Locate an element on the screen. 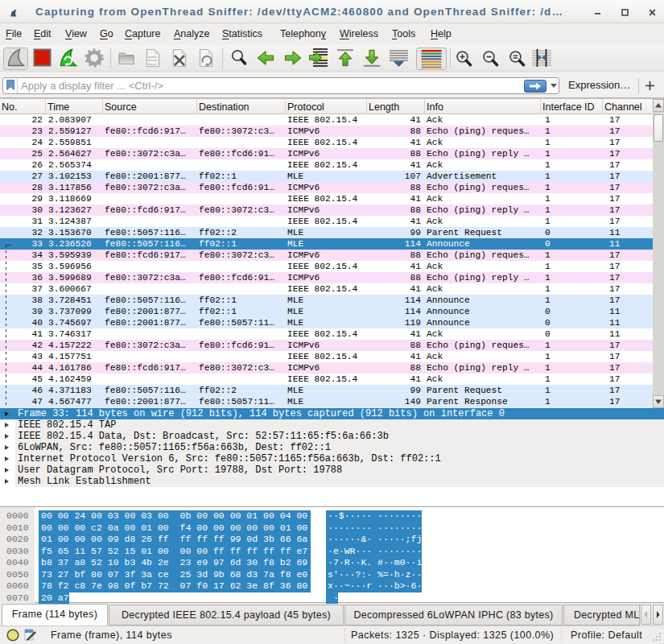 The height and width of the screenshot is (644, 664). svg-text: 0111 is located at coordinates (153, 64).